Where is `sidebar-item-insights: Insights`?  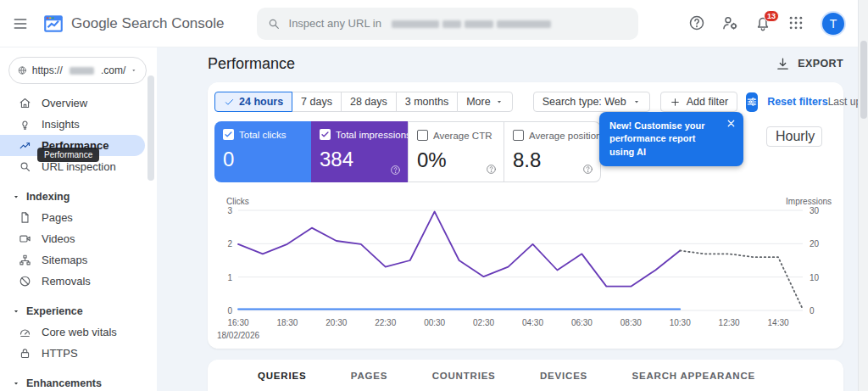 sidebar-item-insights: Insights is located at coordinates (73, 124).